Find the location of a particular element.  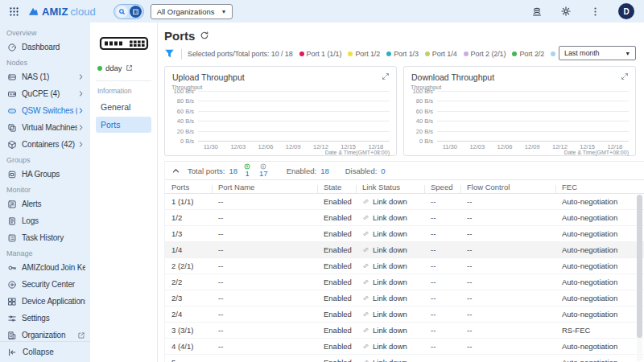

legend-label: Port 2 (2/1) is located at coordinates (489, 54).